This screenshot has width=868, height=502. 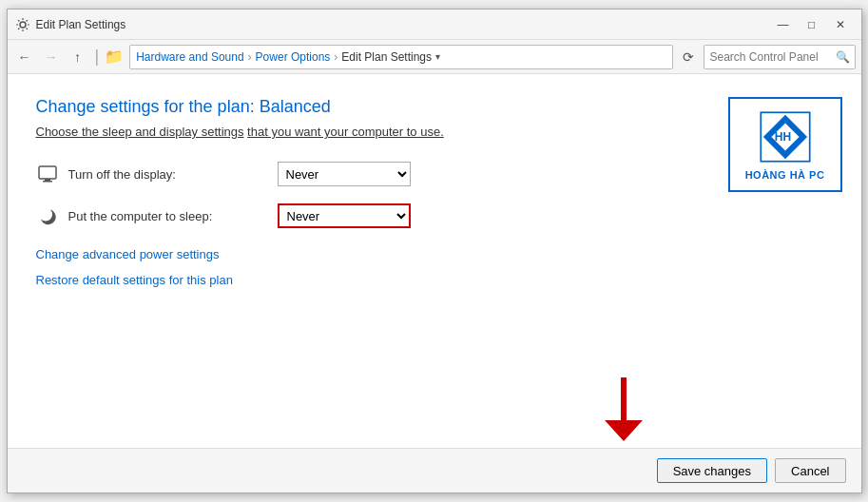 What do you see at coordinates (25, 57) in the screenshot?
I see `back-button: ←` at bounding box center [25, 57].